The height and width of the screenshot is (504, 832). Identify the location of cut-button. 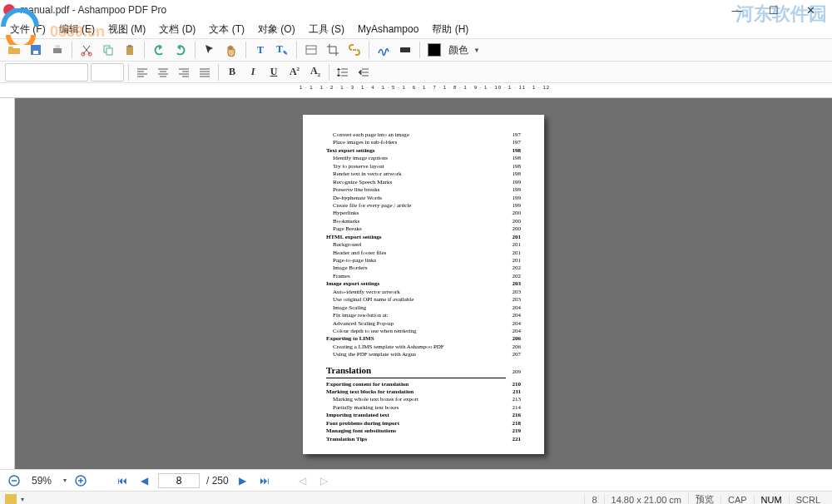
(87, 50).